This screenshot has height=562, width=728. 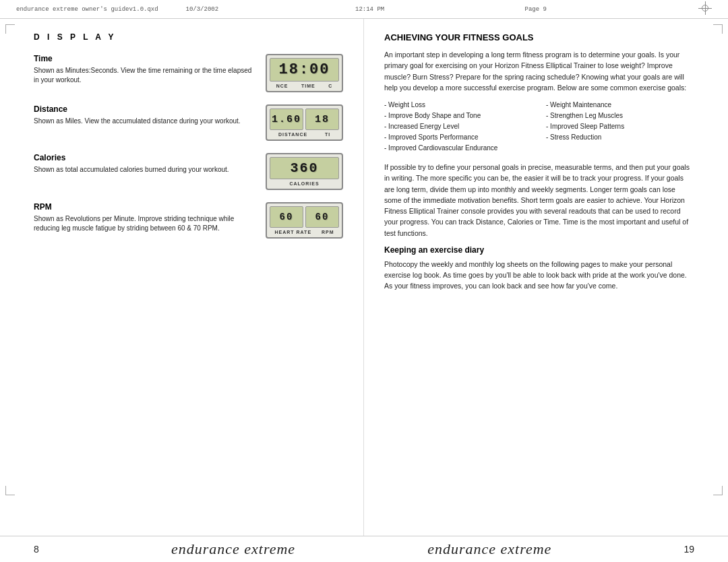 I want to click on right-body1: If possible try to define your personal …, so click(x=539, y=200).